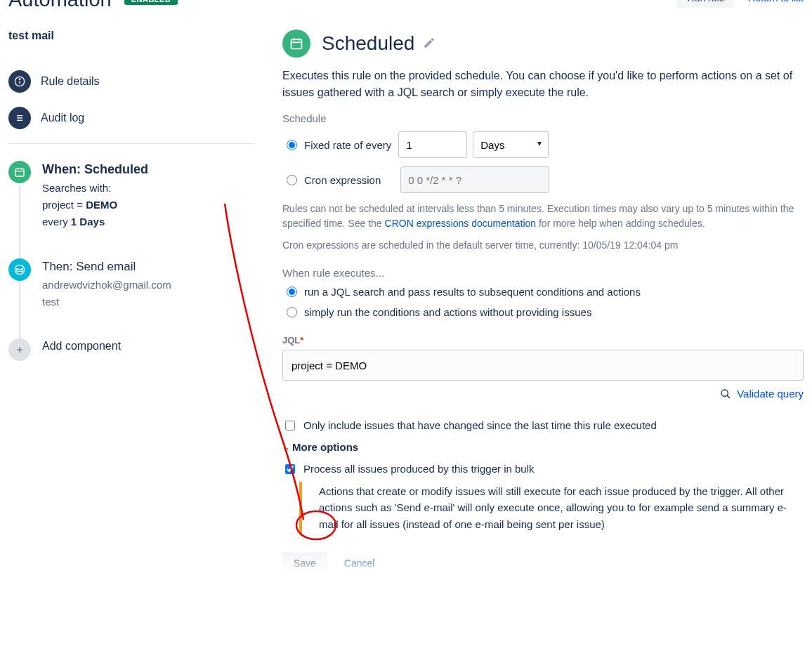  Describe the element at coordinates (107, 267) in the screenshot. I see `flow-then-title: Then: Send email` at that location.